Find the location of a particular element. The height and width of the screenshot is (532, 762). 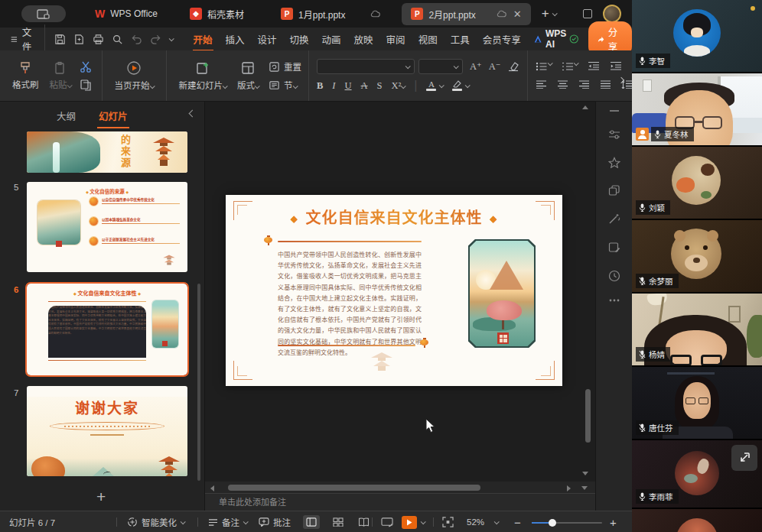

save-icon is located at coordinates (60, 40).